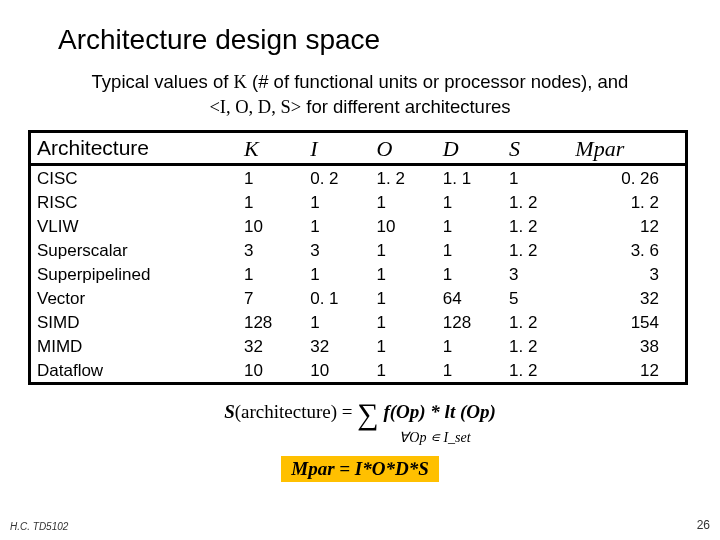  What do you see at coordinates (628, 346) in the screenshot?
I see `cell-mpar: 38` at bounding box center [628, 346].